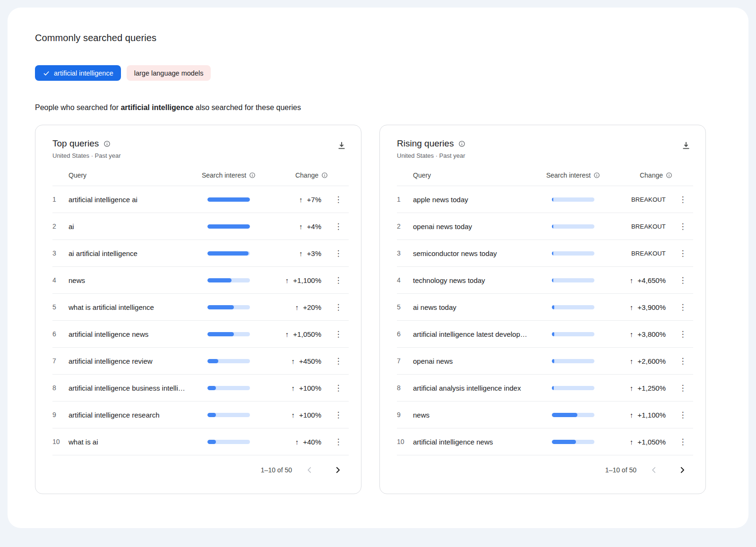 The width and height of the screenshot is (756, 547). What do you see at coordinates (378, 108) in the screenshot?
I see `intro-text: People who searched for artificial intel…` at bounding box center [378, 108].